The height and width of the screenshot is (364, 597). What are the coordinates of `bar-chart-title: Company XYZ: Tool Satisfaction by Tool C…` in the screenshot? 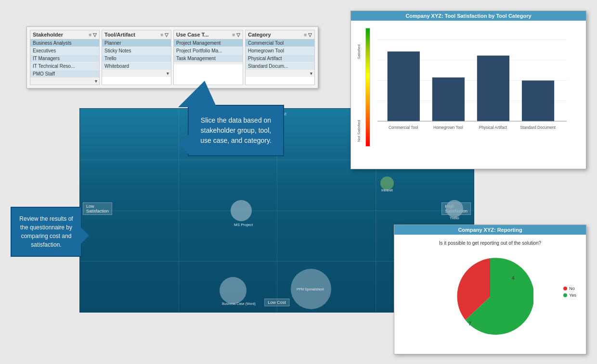 It's located at (468, 16).